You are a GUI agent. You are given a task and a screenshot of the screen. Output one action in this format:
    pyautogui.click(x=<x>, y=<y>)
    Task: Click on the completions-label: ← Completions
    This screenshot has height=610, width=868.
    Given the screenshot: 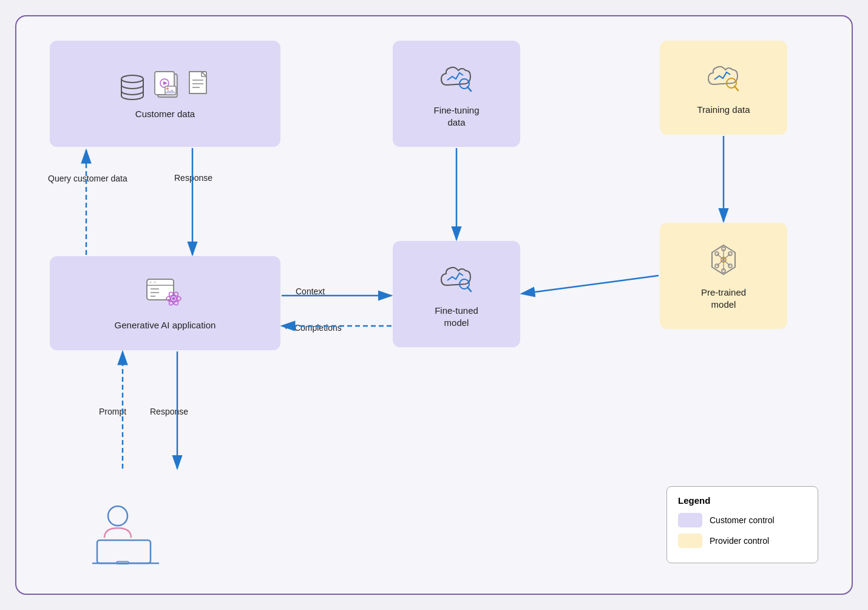 What is the action you would take?
    pyautogui.click(x=313, y=328)
    